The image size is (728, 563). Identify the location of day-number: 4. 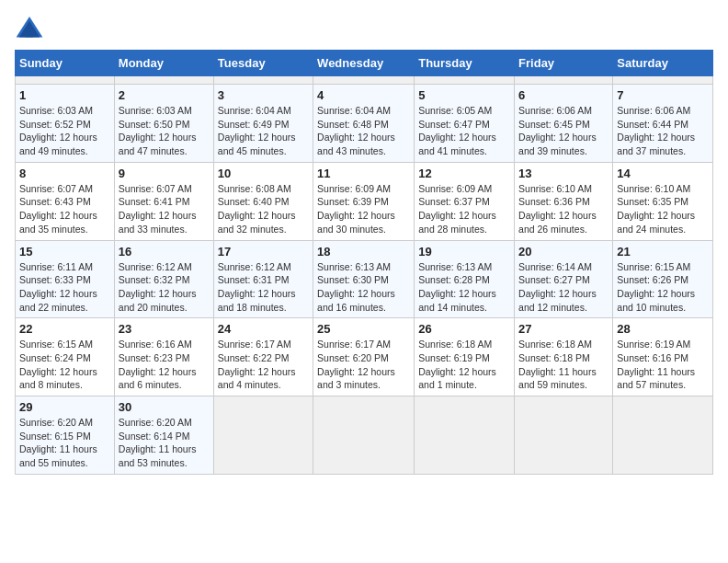
(364, 96).